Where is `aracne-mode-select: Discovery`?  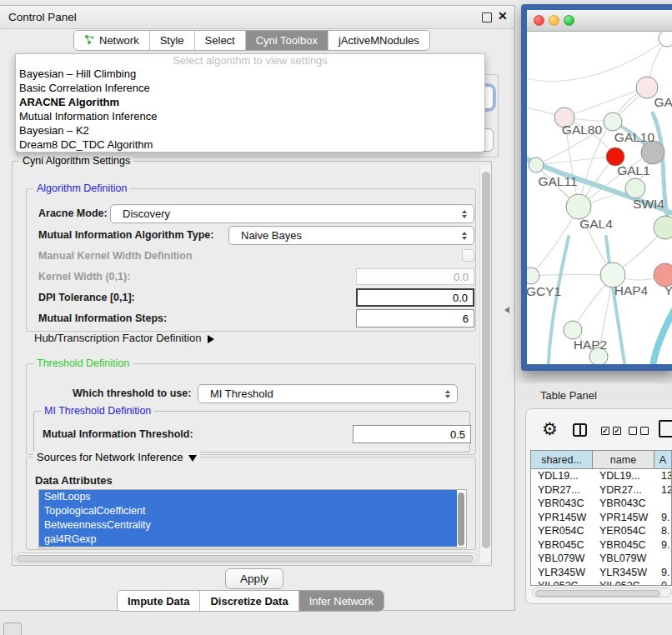 aracne-mode-select: Discovery is located at coordinates (292, 213).